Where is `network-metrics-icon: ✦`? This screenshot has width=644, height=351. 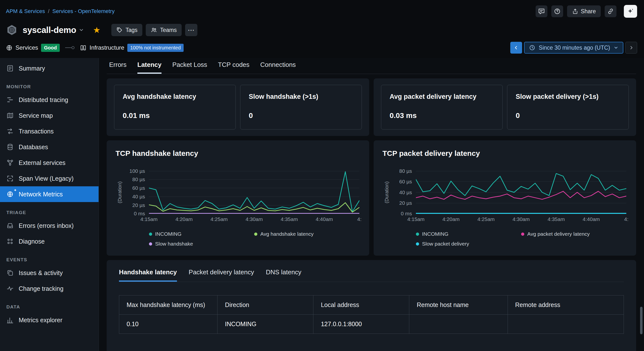
network-metrics-icon: ✦ is located at coordinates (10, 194).